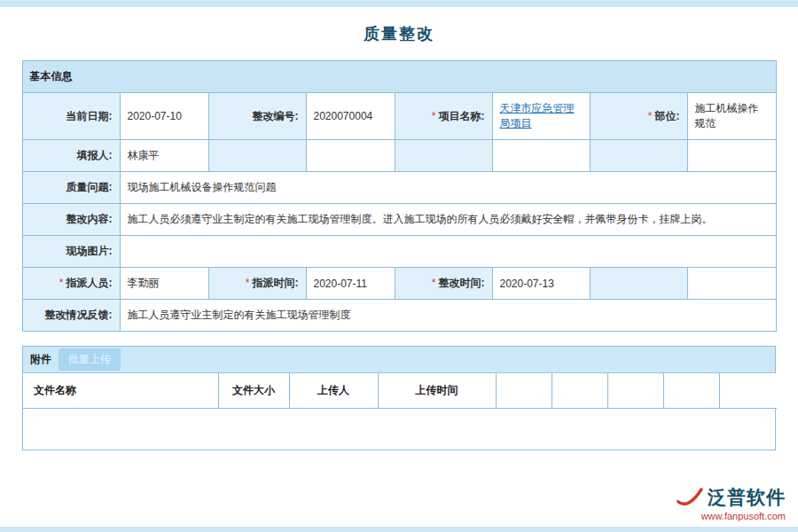 The width and height of the screenshot is (798, 532). What do you see at coordinates (399, 4) in the screenshot?
I see `top-strip` at bounding box center [399, 4].